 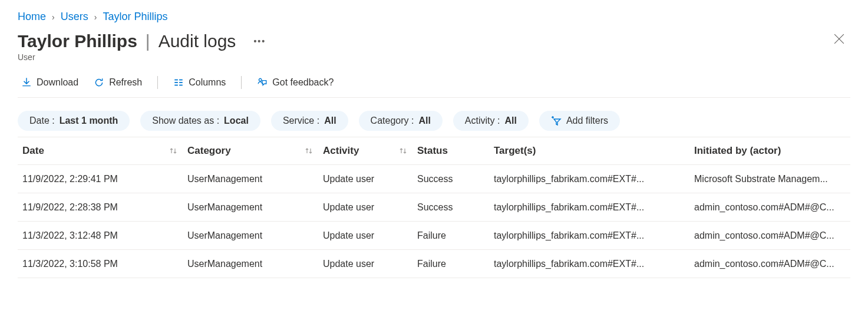 I want to click on add-filters-button: Add filters, so click(x=580, y=121).